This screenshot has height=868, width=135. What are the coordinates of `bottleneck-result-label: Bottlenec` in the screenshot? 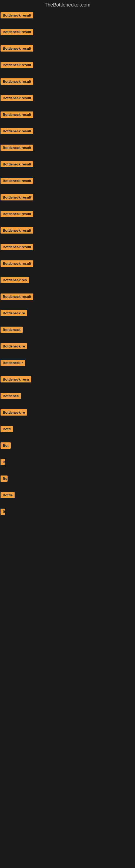 It's located at (11, 396).